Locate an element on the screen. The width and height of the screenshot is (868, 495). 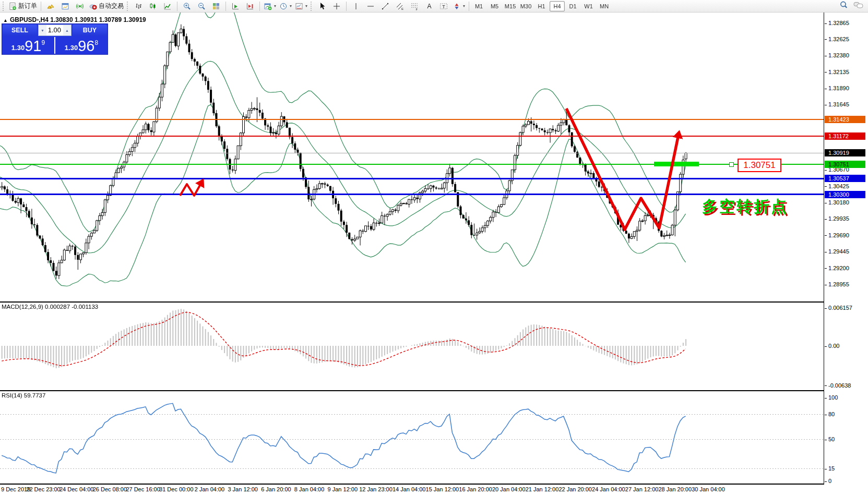
horizontal-line-1.30537 is located at coordinates (412, 178).